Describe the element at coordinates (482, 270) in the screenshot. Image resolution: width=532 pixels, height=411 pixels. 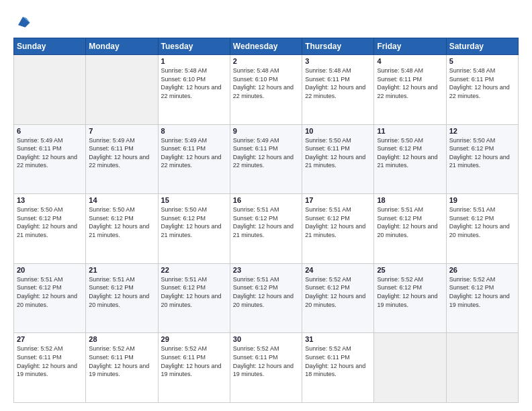
I see `day-number: 26` at that location.